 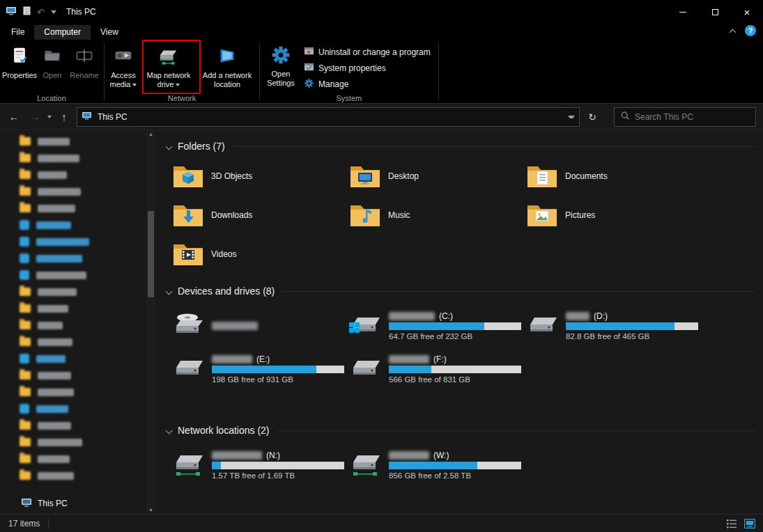 I want to click on access-media-button: Access media, so click(x=123, y=67).